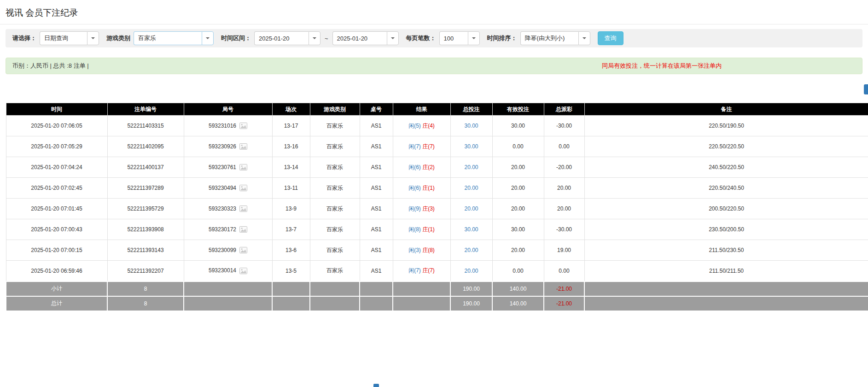  I want to click on date-to-combo, so click(366, 38).